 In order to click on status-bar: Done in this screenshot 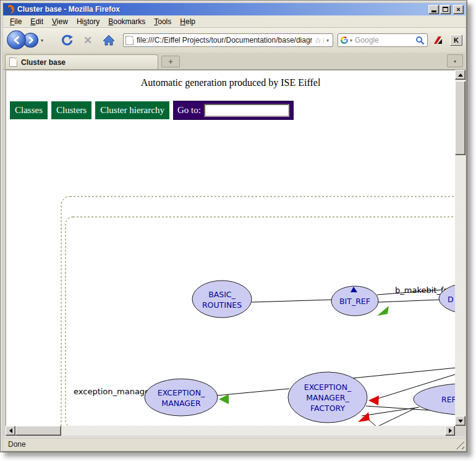, I will do `click(234, 444)`.